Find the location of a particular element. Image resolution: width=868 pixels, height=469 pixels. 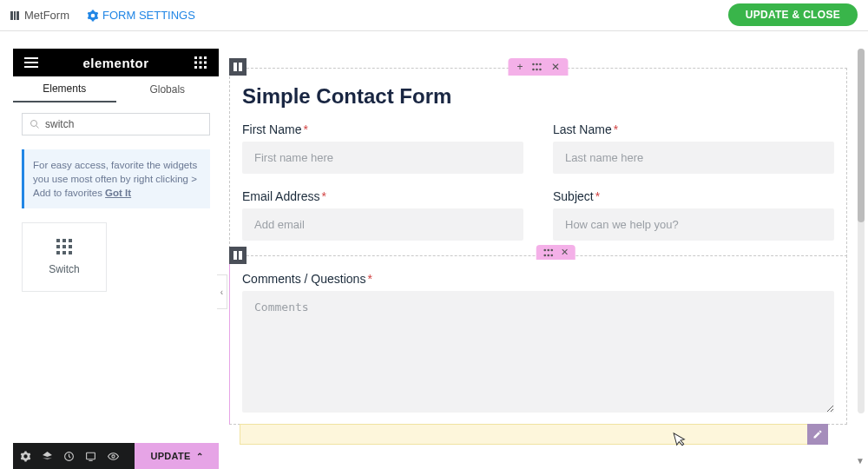

delete-section-icon: ✕ is located at coordinates (556, 67).